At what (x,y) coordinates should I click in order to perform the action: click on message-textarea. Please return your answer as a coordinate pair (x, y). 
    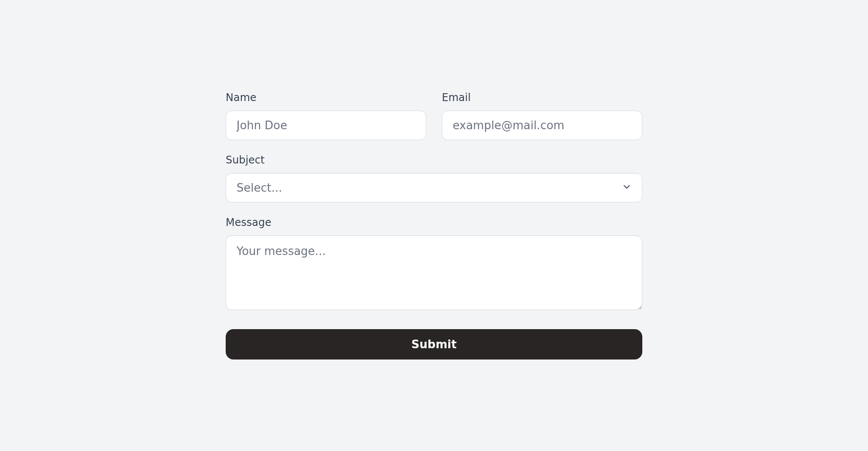
    Looking at the image, I should click on (434, 273).